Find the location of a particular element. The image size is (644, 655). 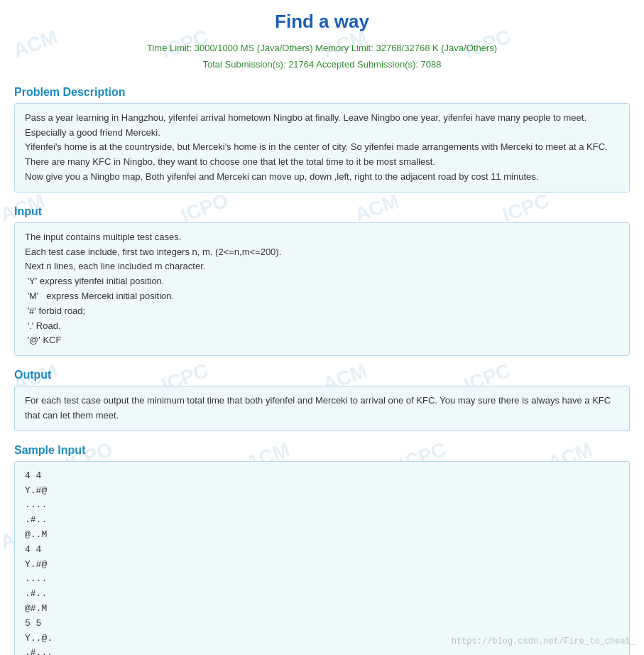

meta-line1: Time Limit: 3000/1000 MS (Java/Others) M… is located at coordinates (322, 48).